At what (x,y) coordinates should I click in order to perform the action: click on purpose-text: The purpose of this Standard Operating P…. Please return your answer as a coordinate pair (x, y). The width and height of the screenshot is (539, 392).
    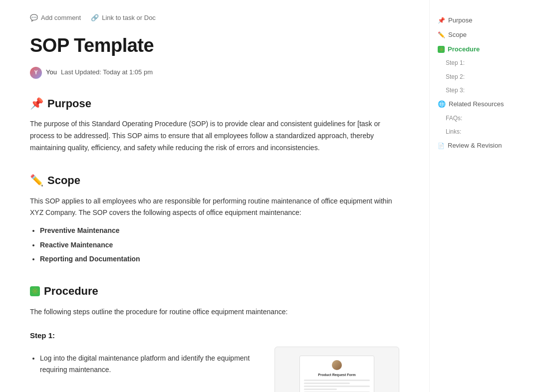
    Looking at the image, I should click on (215, 136).